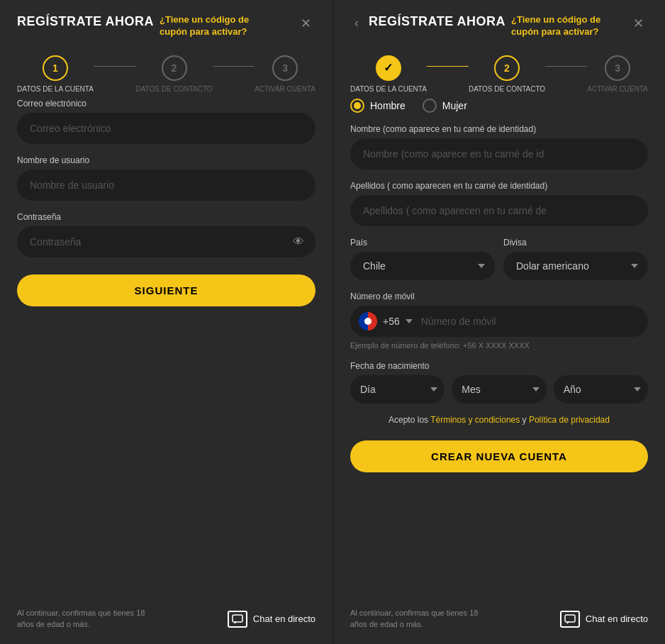  I want to click on right-terms-link2: Política de privacidad, so click(569, 420).